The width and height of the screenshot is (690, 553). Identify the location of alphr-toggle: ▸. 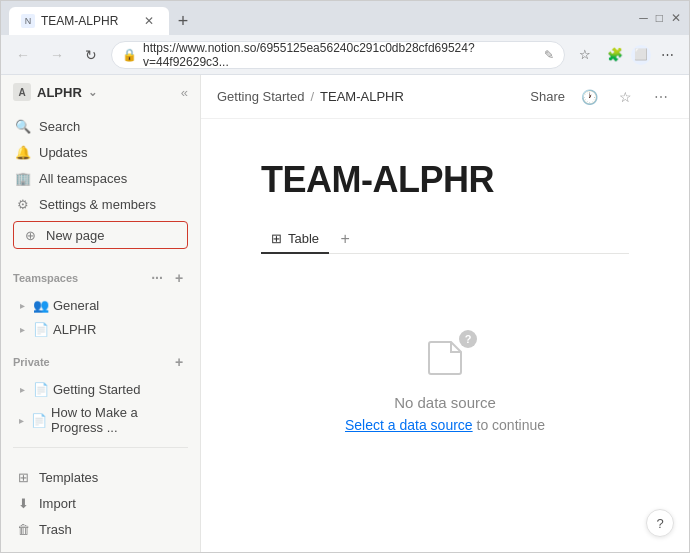
(22, 329).